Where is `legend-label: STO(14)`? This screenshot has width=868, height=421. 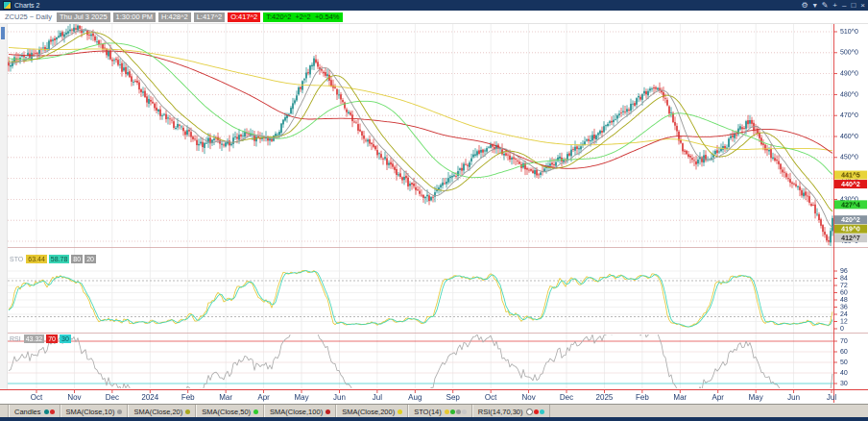
legend-label: STO(14) is located at coordinates (428, 411).